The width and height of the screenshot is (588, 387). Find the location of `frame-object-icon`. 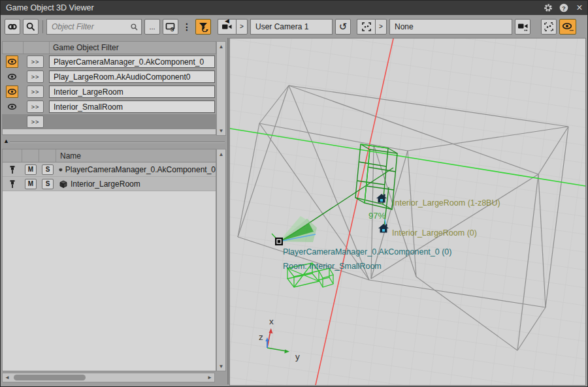

frame-object-icon is located at coordinates (367, 27).